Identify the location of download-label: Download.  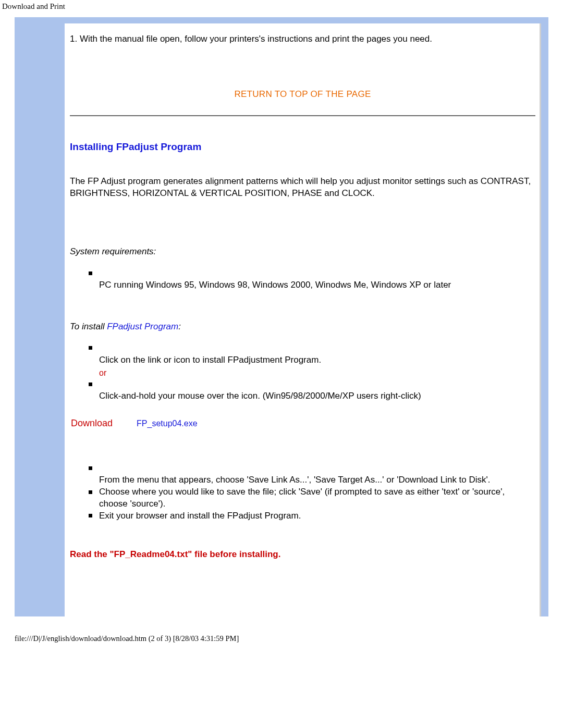
(92, 423).